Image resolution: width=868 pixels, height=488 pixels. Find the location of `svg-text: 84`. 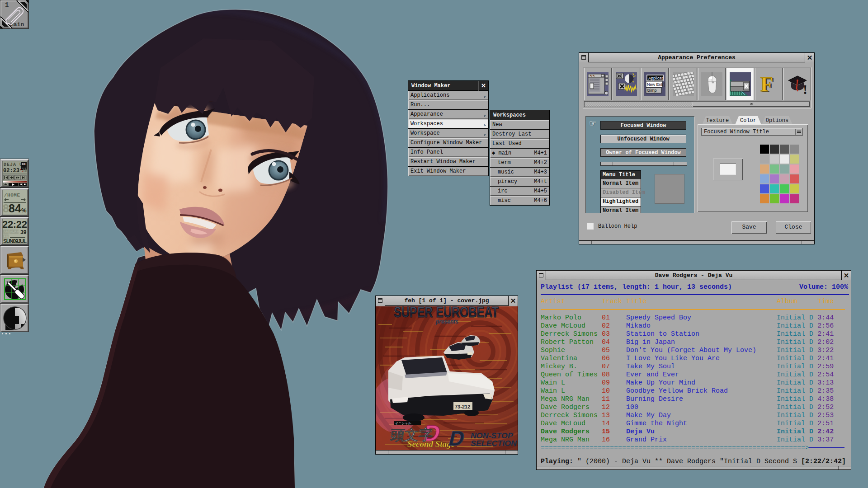

svg-text: 84 is located at coordinates (15, 208).